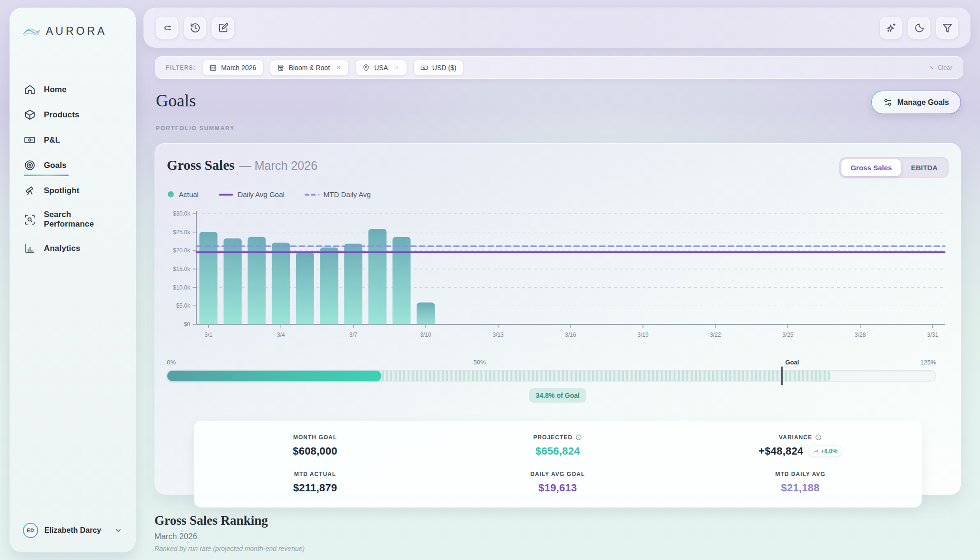  Describe the element at coordinates (195, 28) in the screenshot. I see `history-icon` at that location.